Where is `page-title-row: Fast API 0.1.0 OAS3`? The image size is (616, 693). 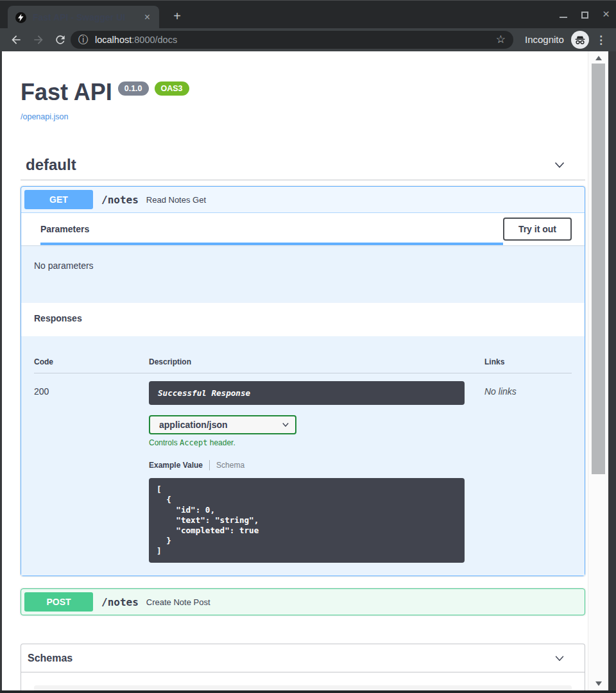 page-title-row: Fast API 0.1.0 OAS3 is located at coordinates (303, 92).